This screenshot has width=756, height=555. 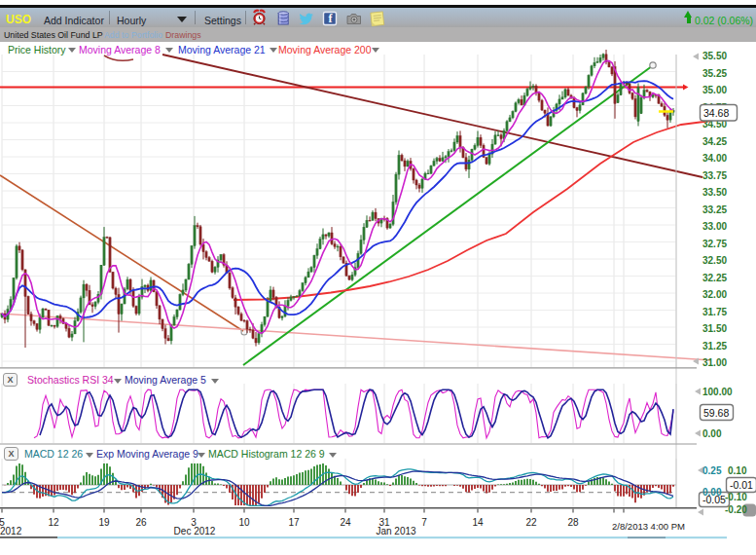 What do you see at coordinates (714, 347) in the screenshot?
I see `svg-text: 31.25` at bounding box center [714, 347].